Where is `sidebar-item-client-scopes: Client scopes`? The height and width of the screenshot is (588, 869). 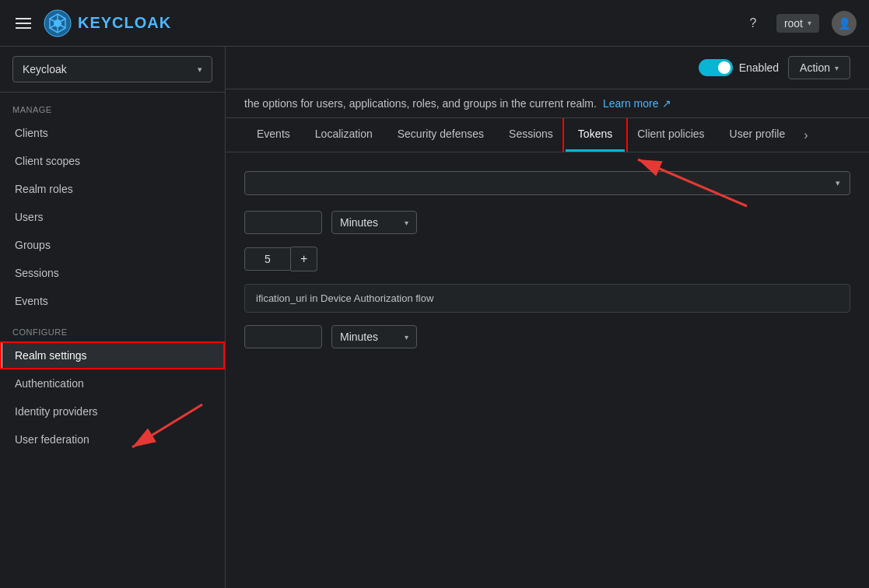
sidebar-item-client-scopes: Client scopes is located at coordinates (112, 161).